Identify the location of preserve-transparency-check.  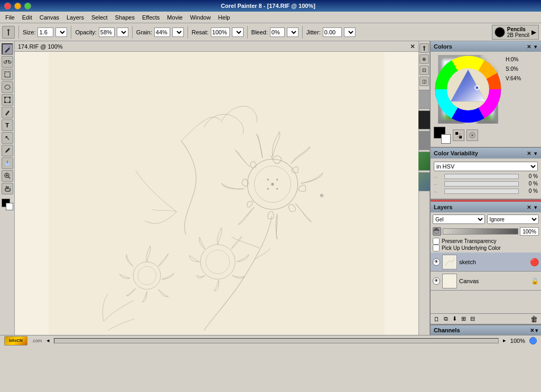
(436, 241).